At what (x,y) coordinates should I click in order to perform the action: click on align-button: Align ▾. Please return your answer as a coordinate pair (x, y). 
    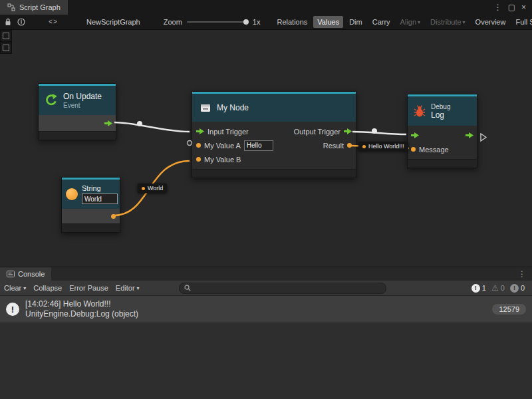
    Looking at the image, I should click on (410, 22).